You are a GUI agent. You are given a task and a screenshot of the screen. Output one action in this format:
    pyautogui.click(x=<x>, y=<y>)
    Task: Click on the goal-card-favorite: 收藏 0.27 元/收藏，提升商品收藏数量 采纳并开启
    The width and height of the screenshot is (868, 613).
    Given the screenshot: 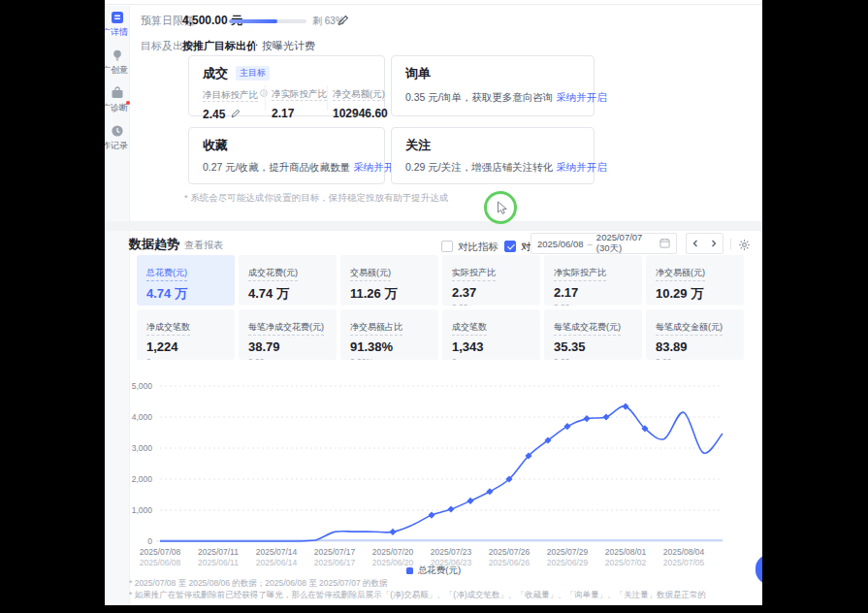 What is the action you would take?
    pyautogui.click(x=287, y=155)
    